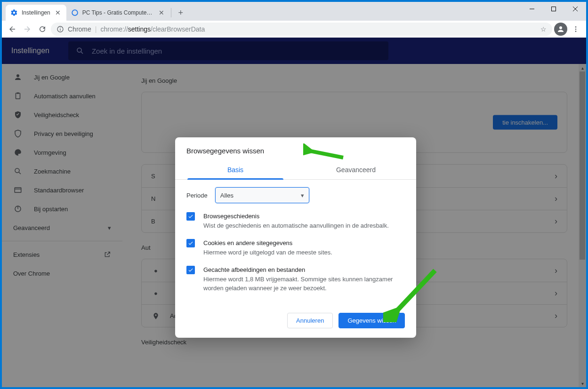 The height and width of the screenshot is (389, 588). I want to click on address-bar: Chrome | chrome://settings/clearBrowserD…, so click(301, 29).